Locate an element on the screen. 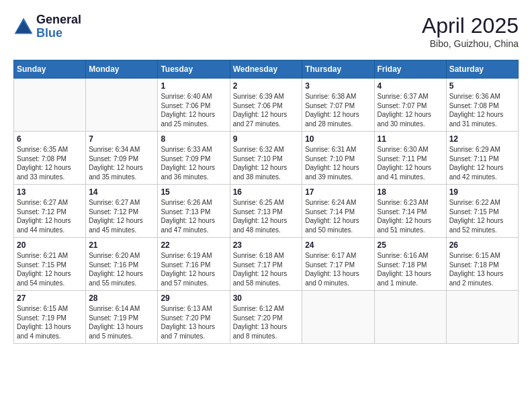  calendar-cell: 25Sunrise: 6:16 AM Sunset: 7:18 PM Dayli… is located at coordinates (410, 265).